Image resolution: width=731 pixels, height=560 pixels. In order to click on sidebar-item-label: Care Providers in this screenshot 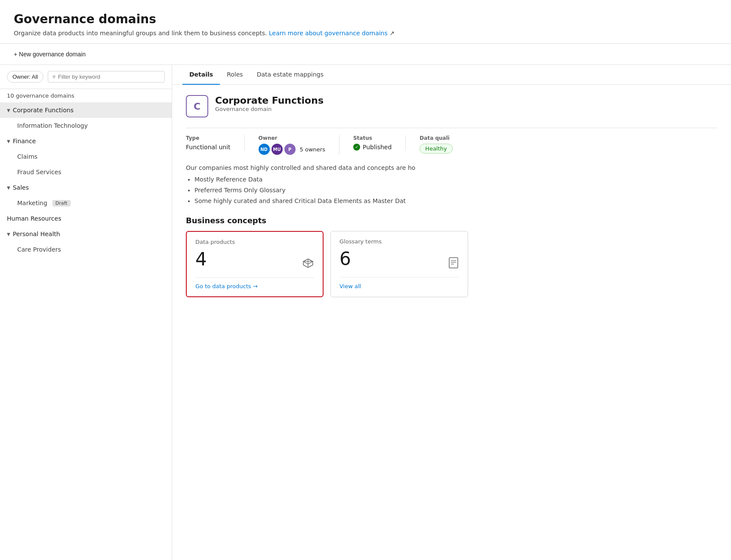, I will do `click(39, 249)`.